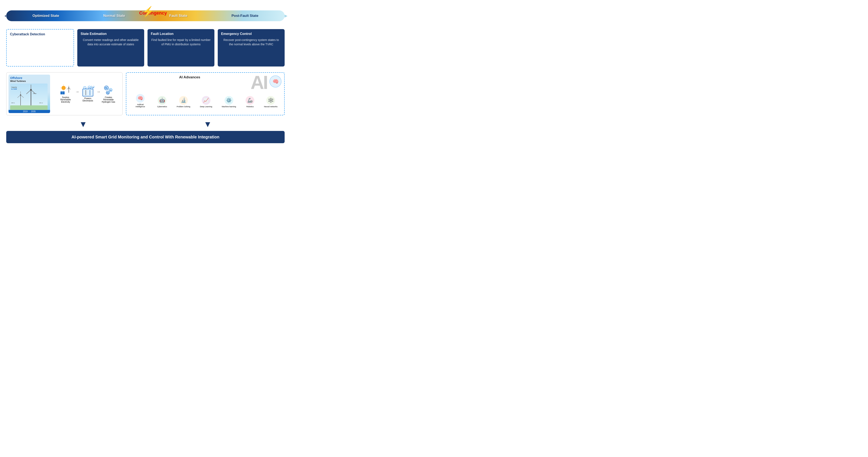 The image size is (868, 457). Describe the element at coordinates (88, 100) in the screenshot. I see `electrolysis-label: PowersElectrolysis` at that location.